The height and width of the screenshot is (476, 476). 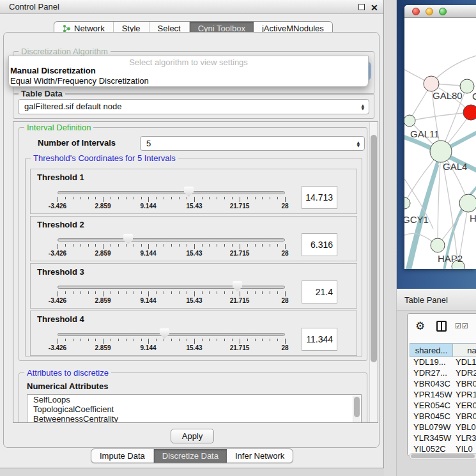 What do you see at coordinates (470, 112) in the screenshot?
I see `network-node-selected` at bounding box center [470, 112].